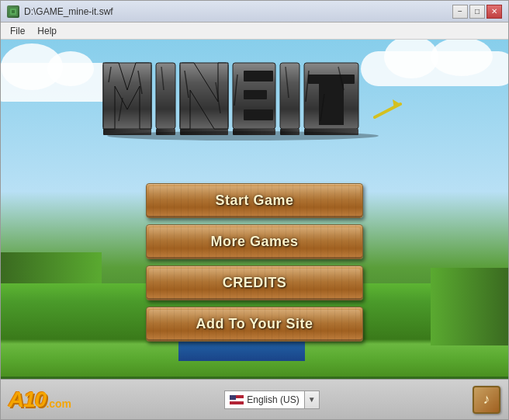 This screenshot has height=420, width=509. Describe the element at coordinates (13, 12) in the screenshot. I see `app-icon` at that location.